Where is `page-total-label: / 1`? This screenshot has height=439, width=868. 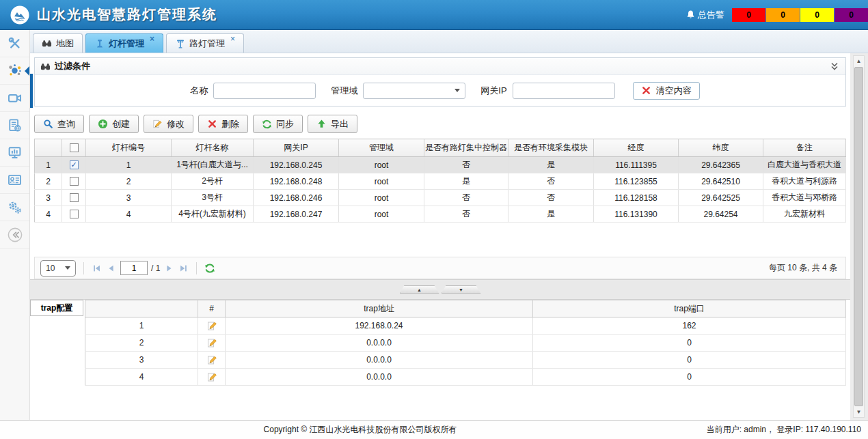
page-total-label: / 1 is located at coordinates (156, 268).